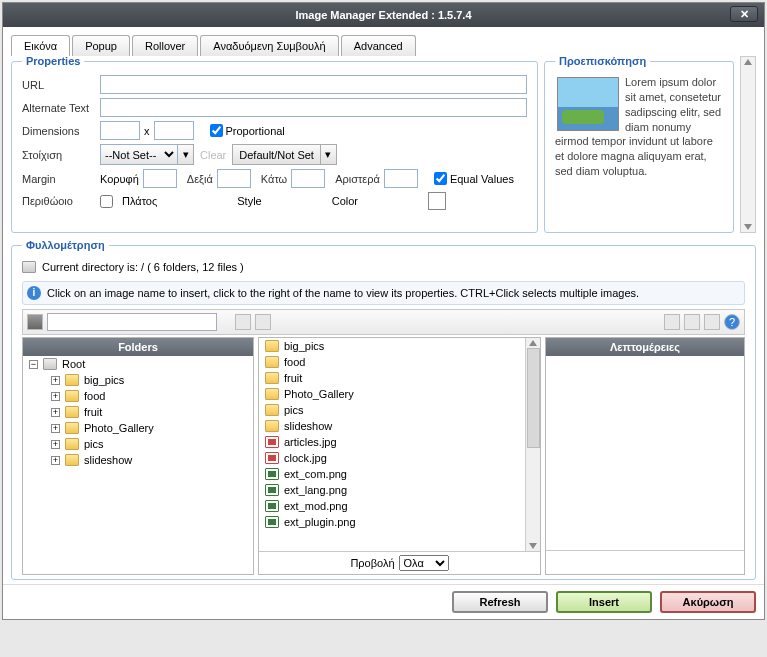 This screenshot has height=657, width=767. What do you see at coordinates (329, 154) in the screenshot?
I see `default-dropdown: ▾` at bounding box center [329, 154].